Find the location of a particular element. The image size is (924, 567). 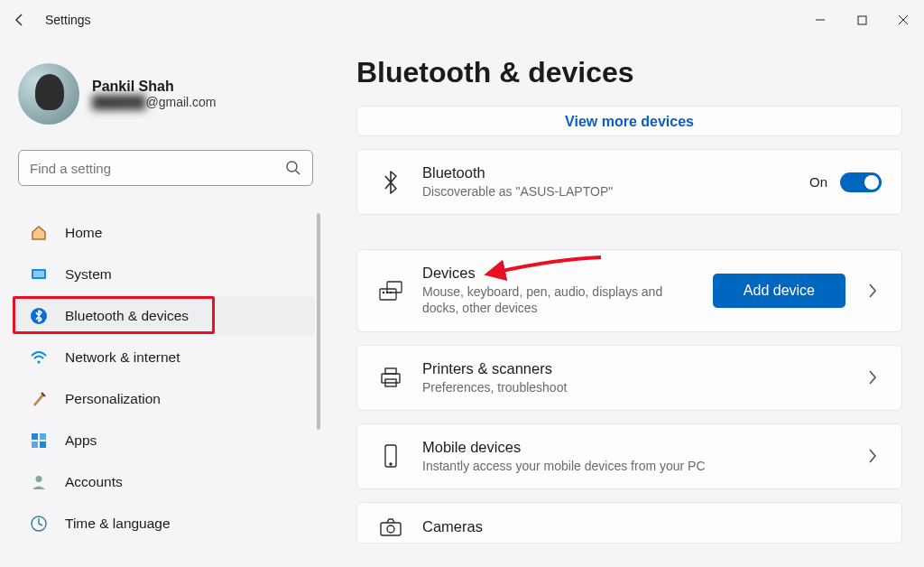

camera-icon is located at coordinates (391, 527).